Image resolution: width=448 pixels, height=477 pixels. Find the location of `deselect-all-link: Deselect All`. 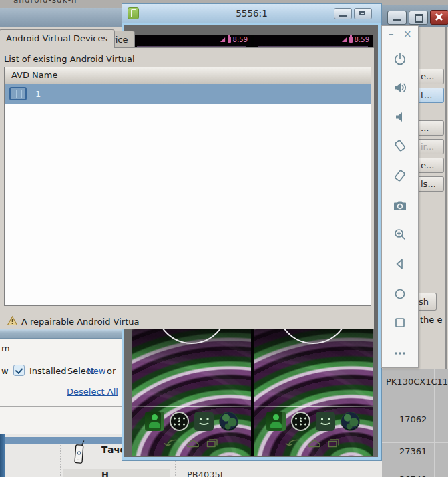

deselect-all-link: Deselect All is located at coordinates (92, 391).